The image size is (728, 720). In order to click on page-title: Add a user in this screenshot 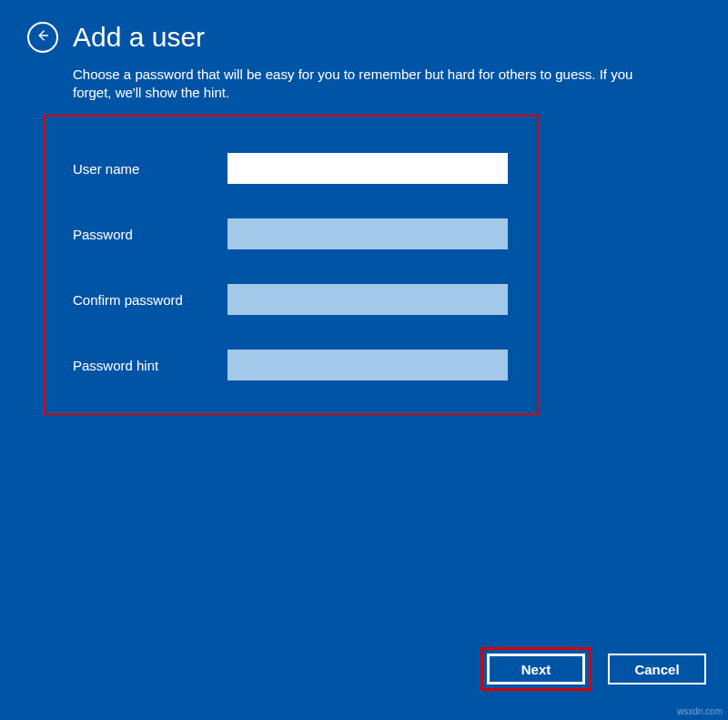, I will do `click(138, 37)`.